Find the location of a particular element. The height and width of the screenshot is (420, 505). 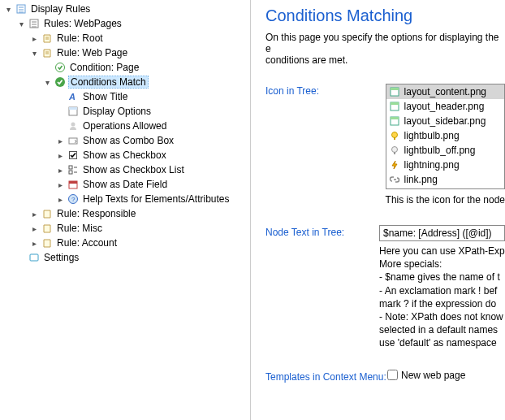

settings-icon is located at coordinates (34, 258).